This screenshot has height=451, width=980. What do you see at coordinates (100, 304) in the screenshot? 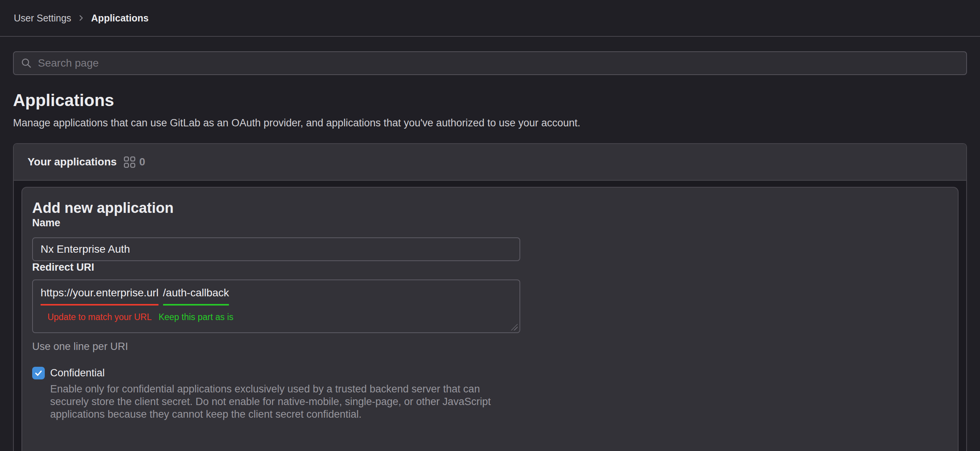
I see `redirect-uri-host-part: https://your.enterprise.url Update to ma…` at bounding box center [100, 304].